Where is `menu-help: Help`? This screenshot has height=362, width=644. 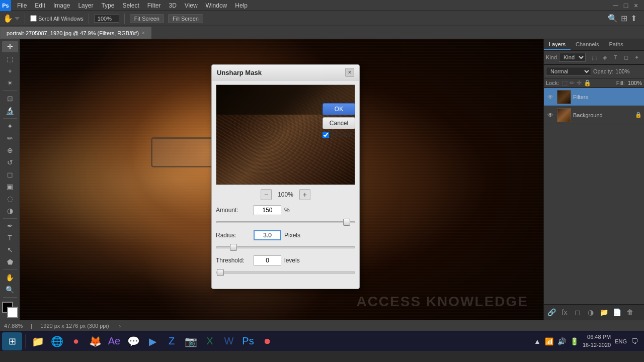
menu-help: Help is located at coordinates (242, 5).